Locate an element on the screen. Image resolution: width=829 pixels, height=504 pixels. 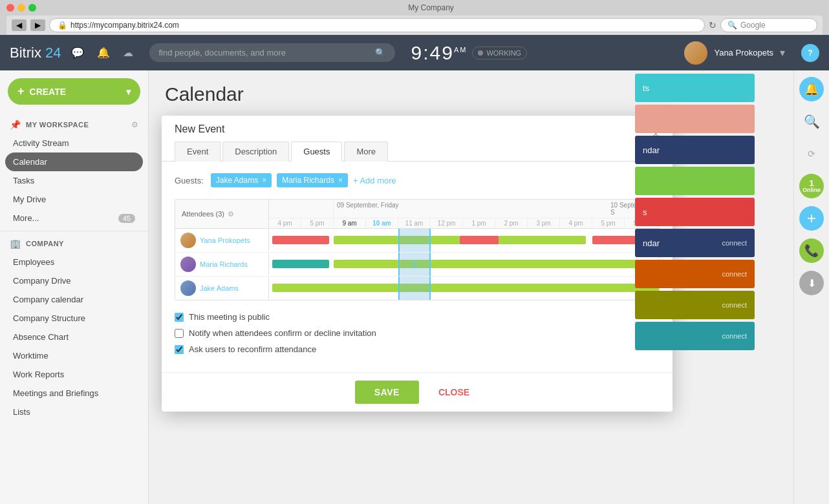
sidebar-item-absence-chart: Absence Chart is located at coordinates (74, 337).